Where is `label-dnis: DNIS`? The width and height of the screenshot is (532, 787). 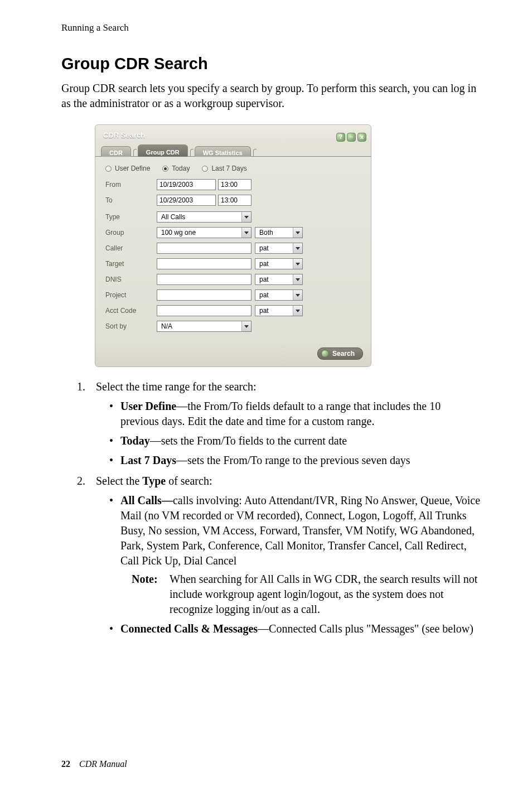 label-dnis: DNIS is located at coordinates (131, 279).